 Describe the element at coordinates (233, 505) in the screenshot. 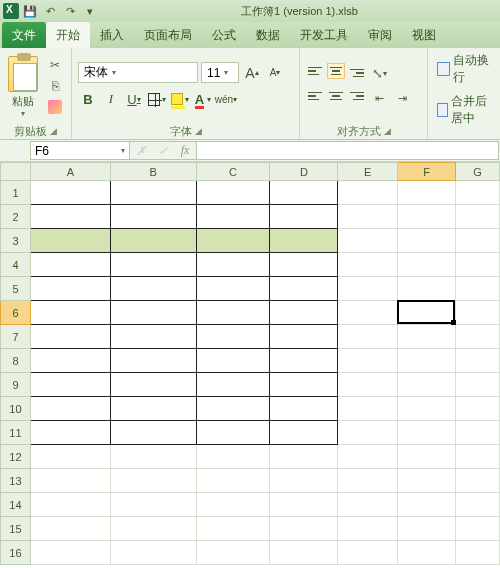

I see `cell-C14` at that location.